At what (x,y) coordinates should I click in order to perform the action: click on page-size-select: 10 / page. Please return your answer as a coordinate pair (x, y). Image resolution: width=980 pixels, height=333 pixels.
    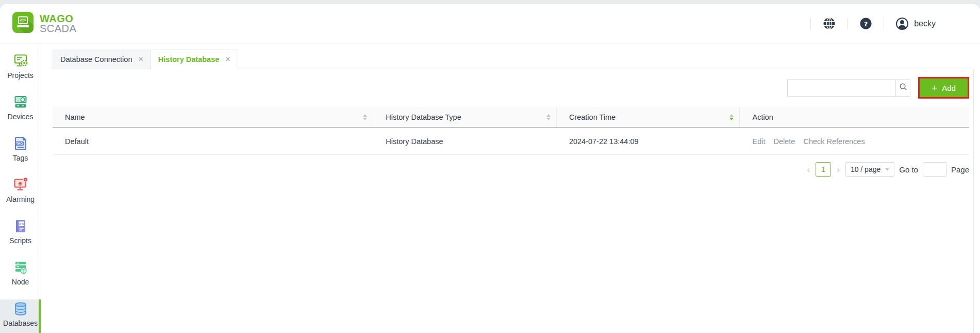
    Looking at the image, I should click on (870, 169).